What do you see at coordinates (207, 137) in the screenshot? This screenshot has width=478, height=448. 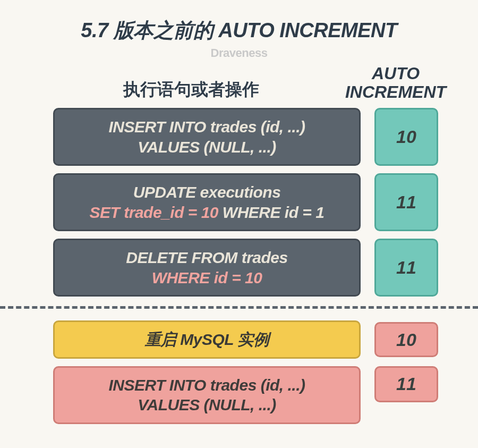 I see `statement-insert-1: INSERT INTO trades (id, ...) VALUES (NUL…` at bounding box center [207, 137].